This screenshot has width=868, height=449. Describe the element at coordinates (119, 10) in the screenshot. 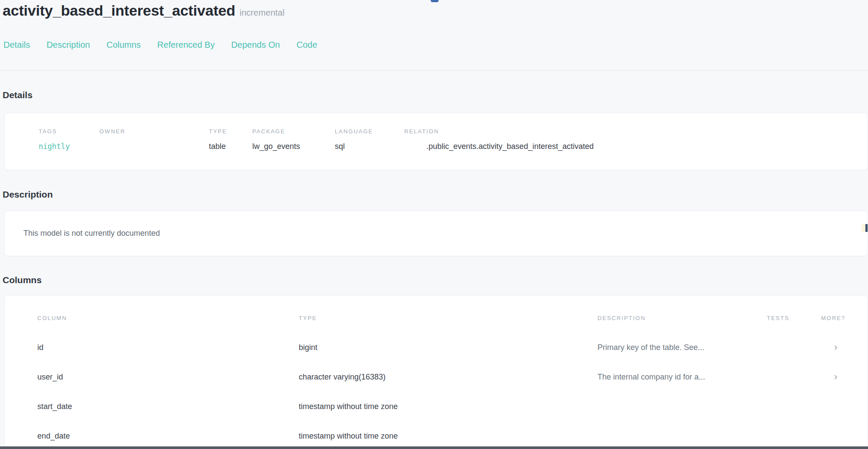

I see `page-title: activity_based_interest_activated` at that location.